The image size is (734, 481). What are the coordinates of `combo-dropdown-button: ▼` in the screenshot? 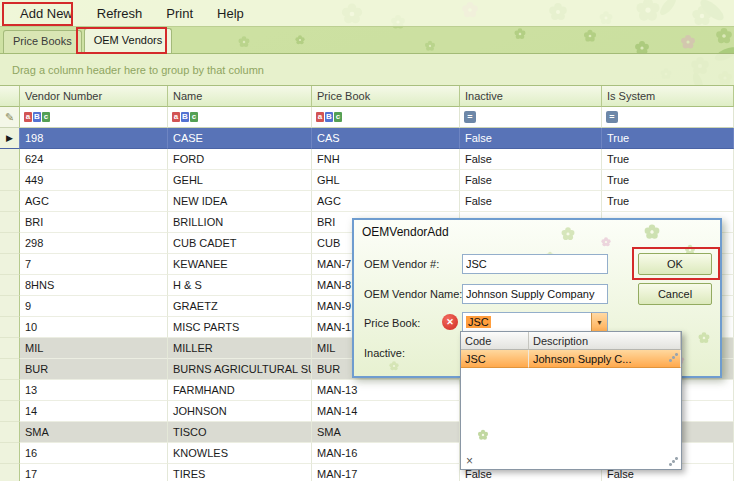 It's located at (599, 322).